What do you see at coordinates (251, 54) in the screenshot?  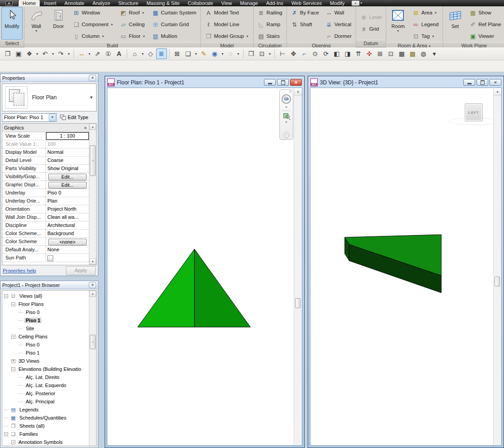 I see `model-group-icon: ❒` at bounding box center [251, 54].